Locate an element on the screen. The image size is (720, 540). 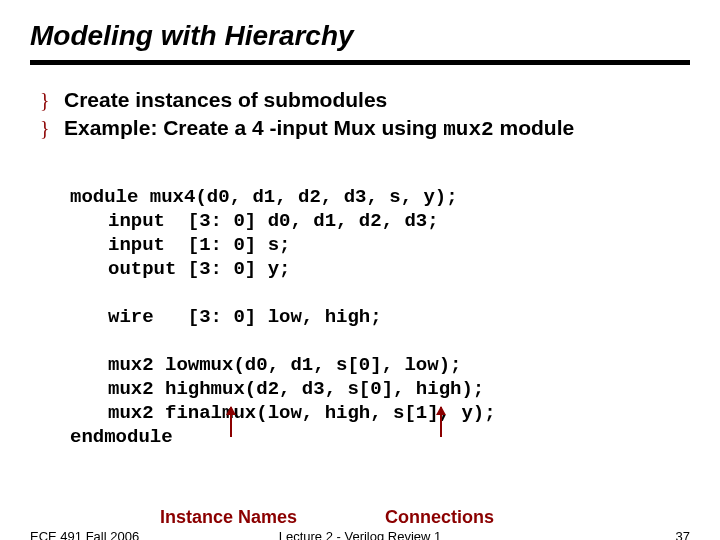
slide-title: Modeling with Hierarchy is located at coordinates (360, 36).